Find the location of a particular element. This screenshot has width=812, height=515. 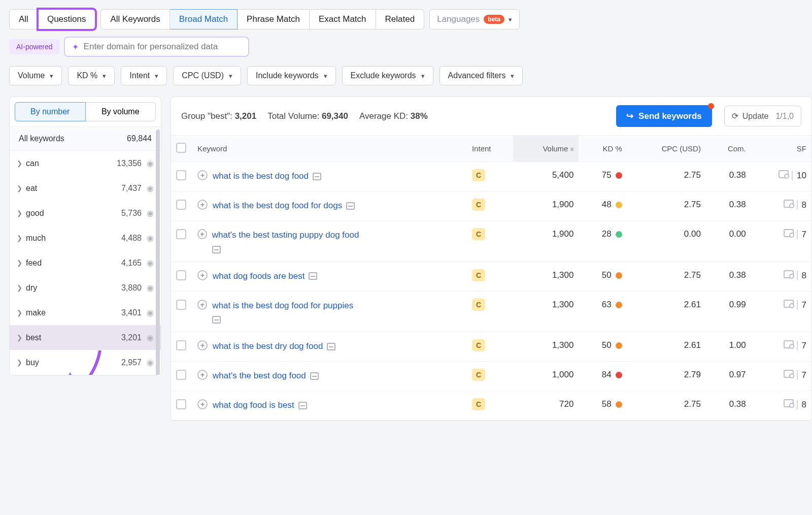

col-sf: SF is located at coordinates (782, 149).